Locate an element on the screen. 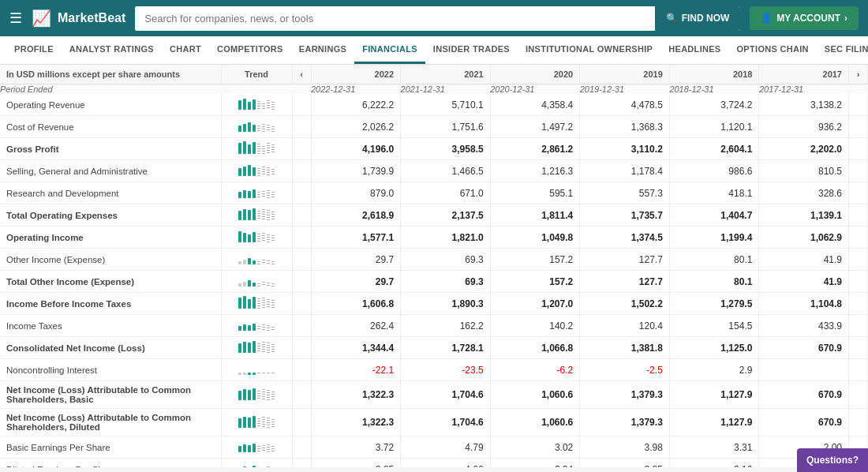 This screenshot has height=472, width=868. value-cell: 3,724.2 is located at coordinates (714, 105).